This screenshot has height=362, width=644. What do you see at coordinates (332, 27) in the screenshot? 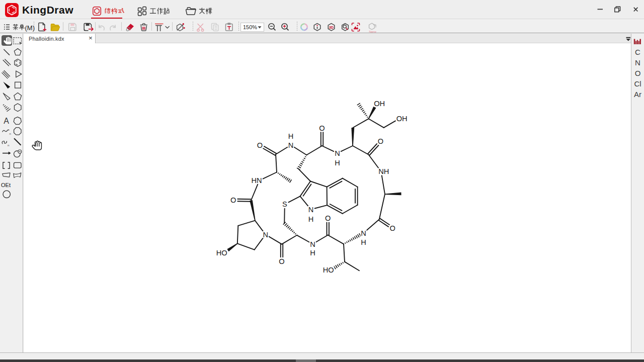
I see `svg-text: 3D` at bounding box center [332, 27].